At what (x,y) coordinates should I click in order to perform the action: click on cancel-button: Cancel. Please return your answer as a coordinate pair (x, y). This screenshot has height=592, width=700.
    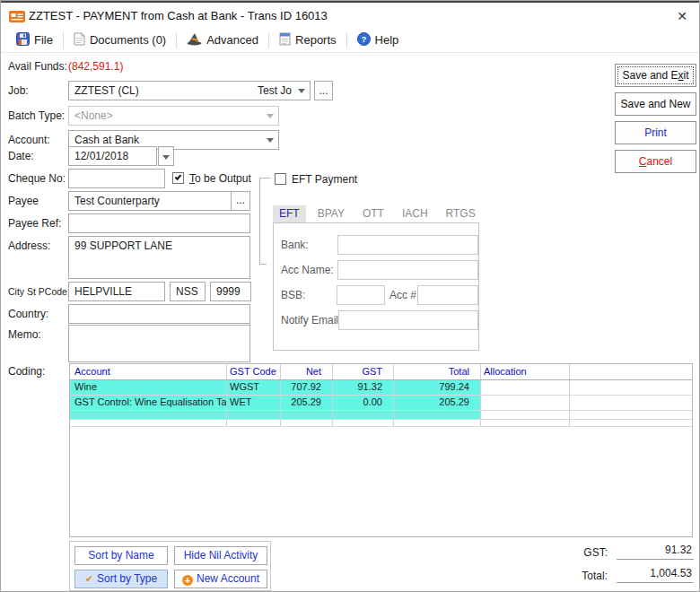
    Looking at the image, I should click on (655, 161).